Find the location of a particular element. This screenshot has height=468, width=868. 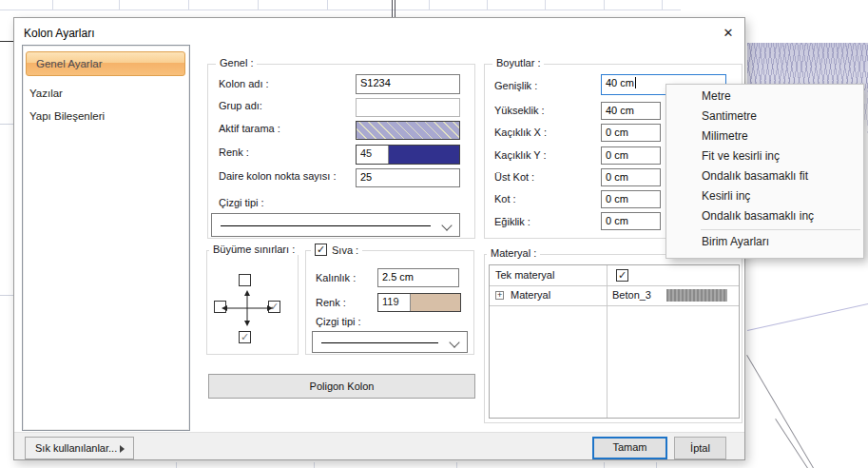

ust-kot-input: 0 cm is located at coordinates (631, 177).